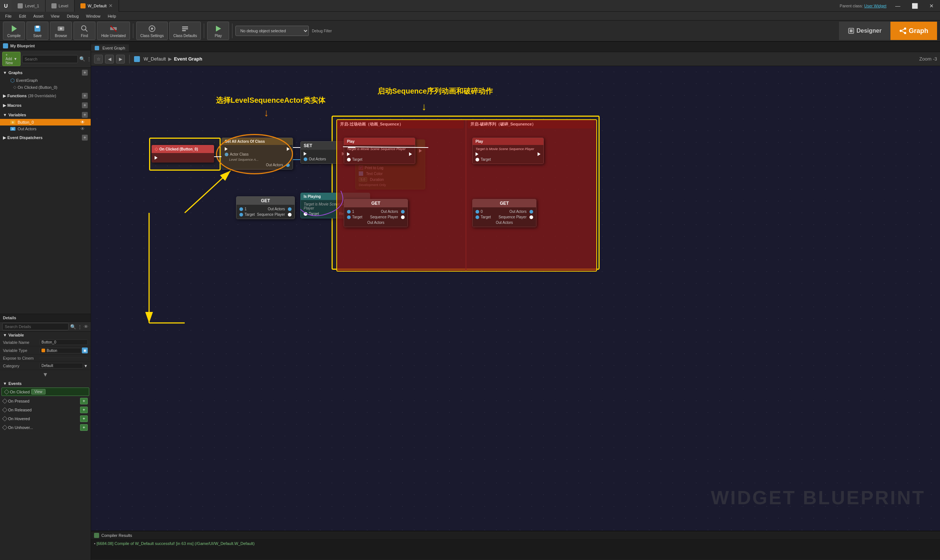 This screenshot has height=560, width=940. What do you see at coordinates (54, 6) in the screenshot?
I see `tab-icon` at bounding box center [54, 6].